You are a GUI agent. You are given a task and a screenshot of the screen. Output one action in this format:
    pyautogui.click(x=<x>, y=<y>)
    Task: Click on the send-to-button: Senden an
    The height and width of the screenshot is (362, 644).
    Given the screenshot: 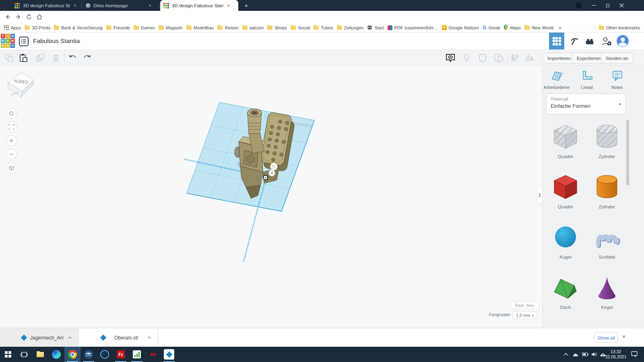 What is the action you would take?
    pyautogui.click(x=617, y=58)
    